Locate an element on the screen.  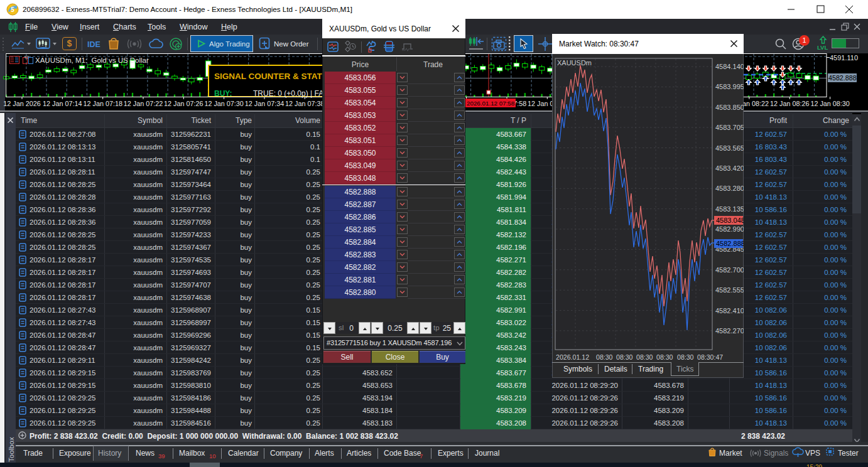
svg-text: 2026.01.12 is located at coordinates (573, 357).